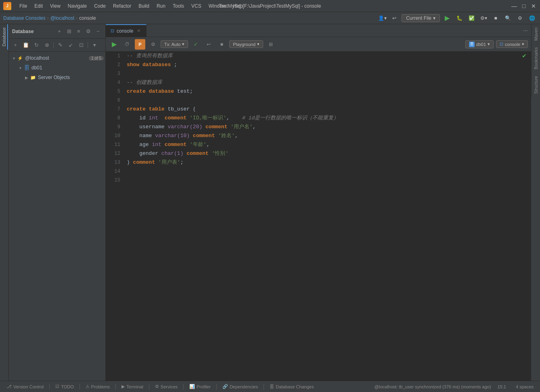 Image resolution: width=540 pixels, height=392 pixels. I want to click on problems-icon: ⚠, so click(88, 386).